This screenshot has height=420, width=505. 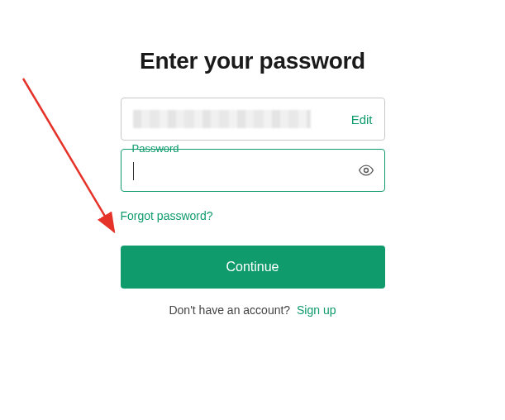 What do you see at coordinates (253, 119) in the screenshot?
I see `email-display-box: Edit` at bounding box center [253, 119].